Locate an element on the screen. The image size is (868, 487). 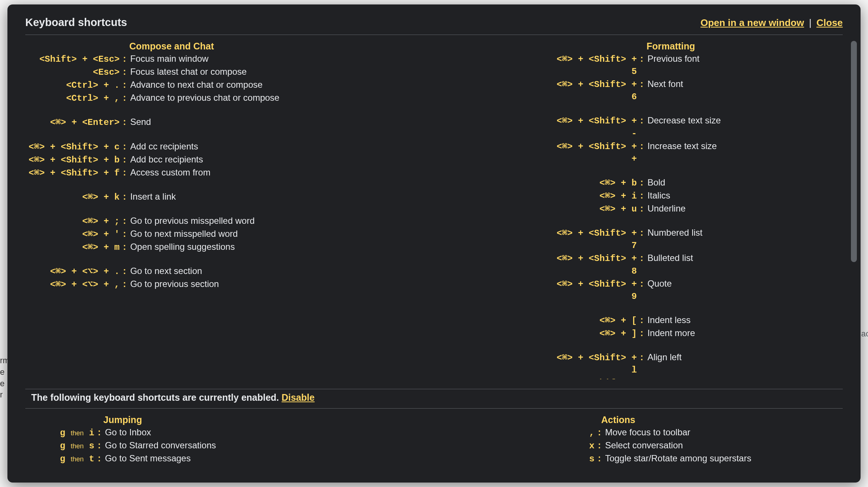
actions-title: Actions is located at coordinates (722, 420).